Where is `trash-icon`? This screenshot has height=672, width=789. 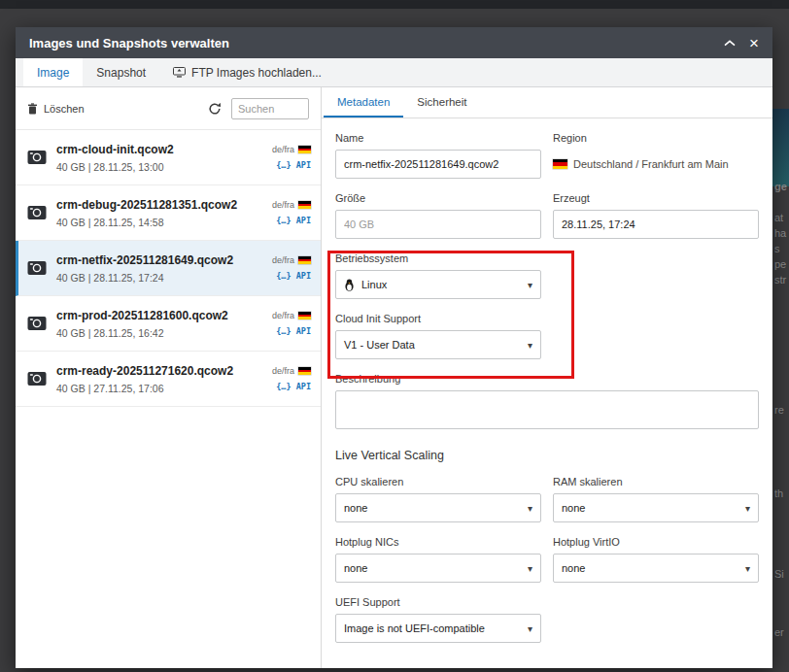 trash-icon is located at coordinates (33, 109).